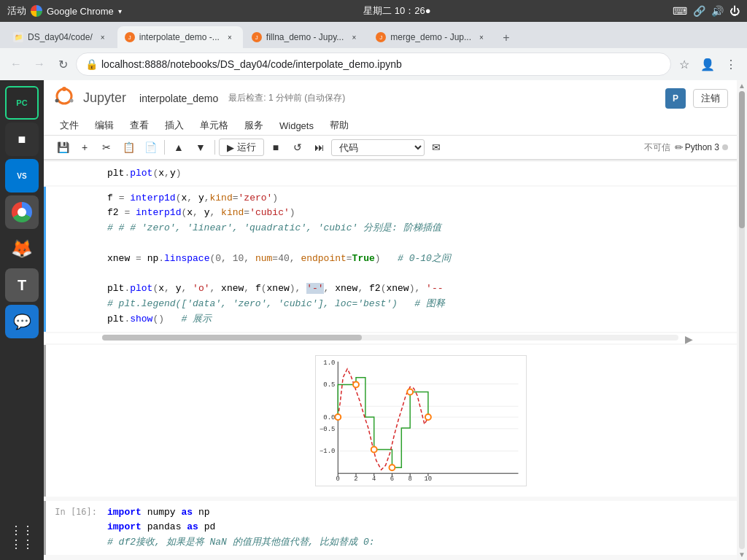 The height and width of the screenshot is (560, 747). Describe the element at coordinates (432, 37) in the screenshot. I see `tab-merge-demo: J merge_demo - Jup... ×` at that location.